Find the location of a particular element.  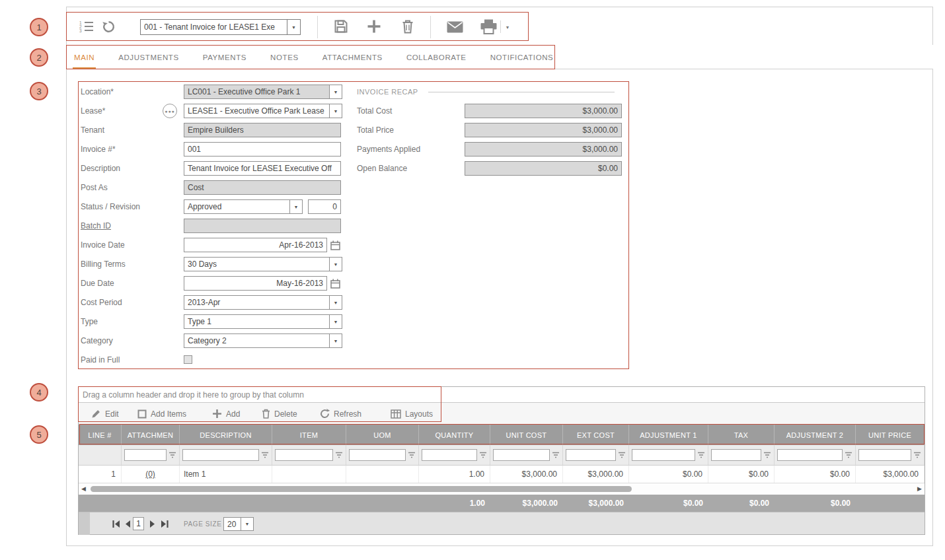

type-select: Type 1 ▼ is located at coordinates (263, 322).